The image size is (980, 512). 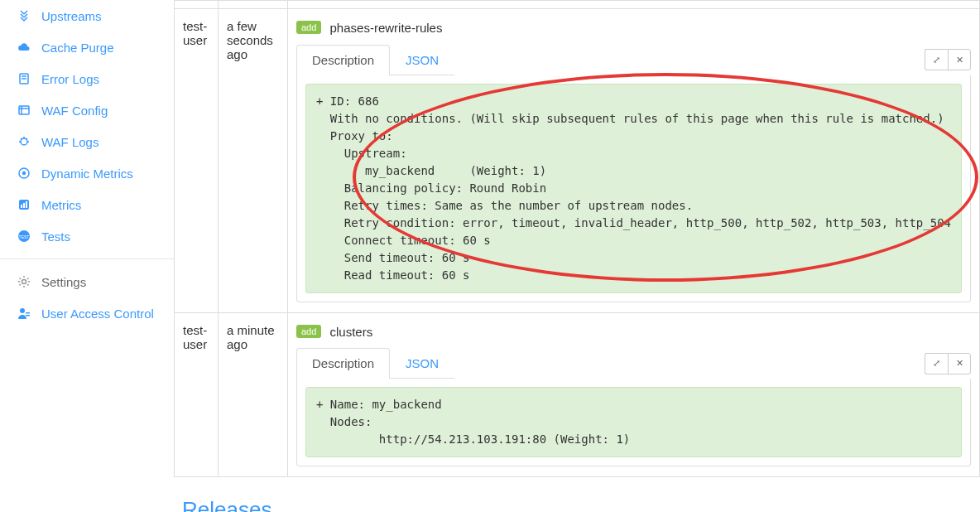 I want to click on change-title: clusters, so click(x=352, y=331).